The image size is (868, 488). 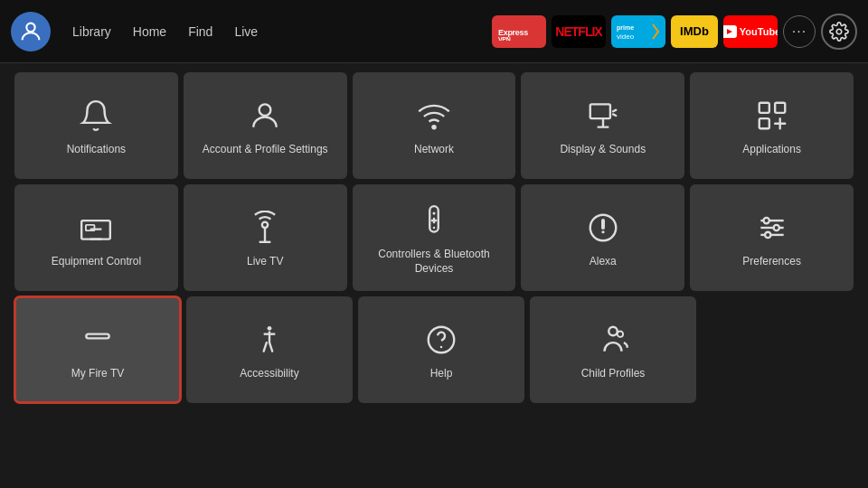 I want to click on help-icon, so click(x=441, y=340).